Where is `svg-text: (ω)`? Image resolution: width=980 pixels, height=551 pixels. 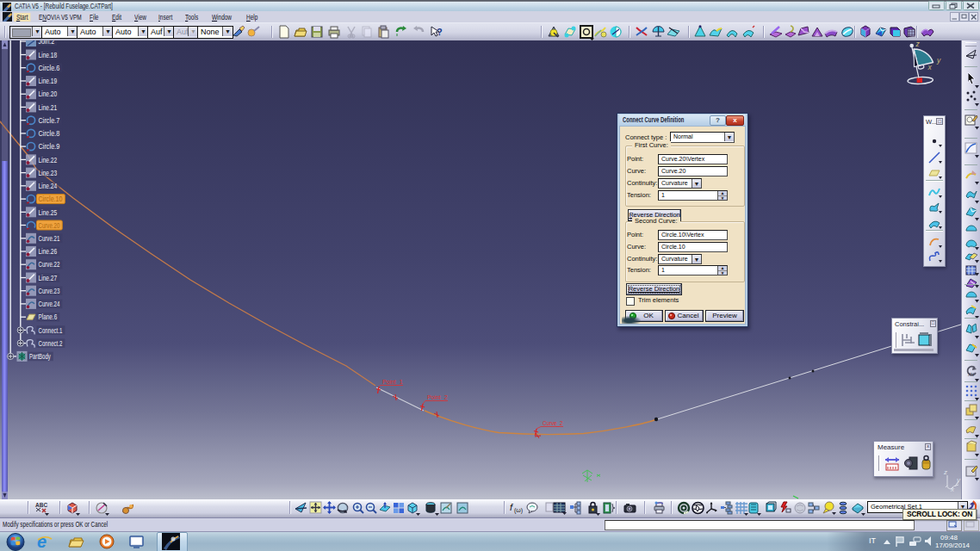 svg-text: (ω) is located at coordinates (518, 511).